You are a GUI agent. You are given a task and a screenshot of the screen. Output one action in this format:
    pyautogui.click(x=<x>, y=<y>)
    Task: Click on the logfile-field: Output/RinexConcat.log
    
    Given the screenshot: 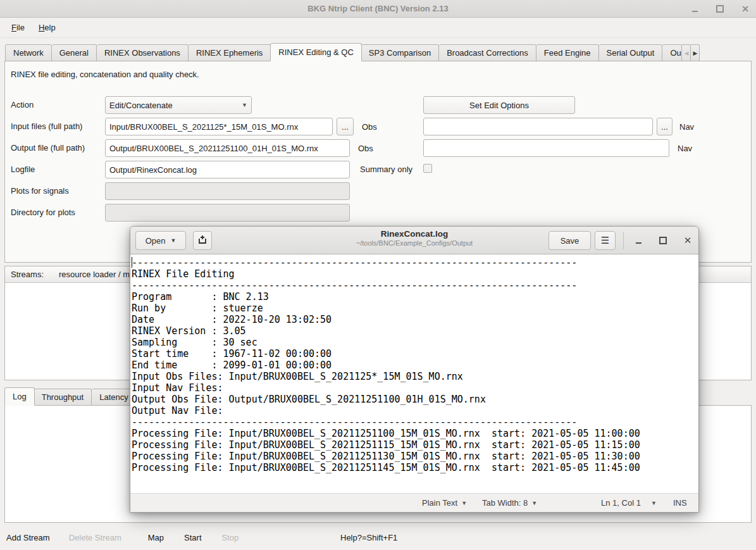 What is the action you would take?
    pyautogui.click(x=228, y=170)
    